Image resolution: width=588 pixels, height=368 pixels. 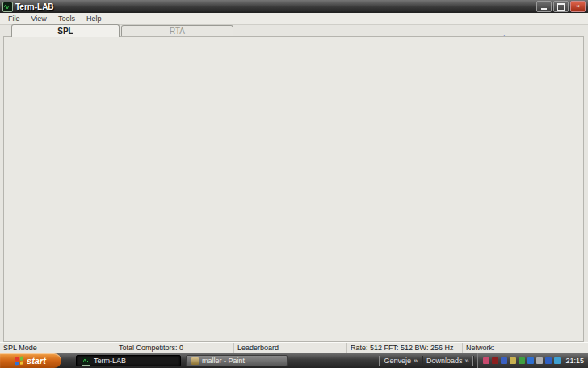 I want to click on system-tray: 21:15, so click(x=533, y=361).